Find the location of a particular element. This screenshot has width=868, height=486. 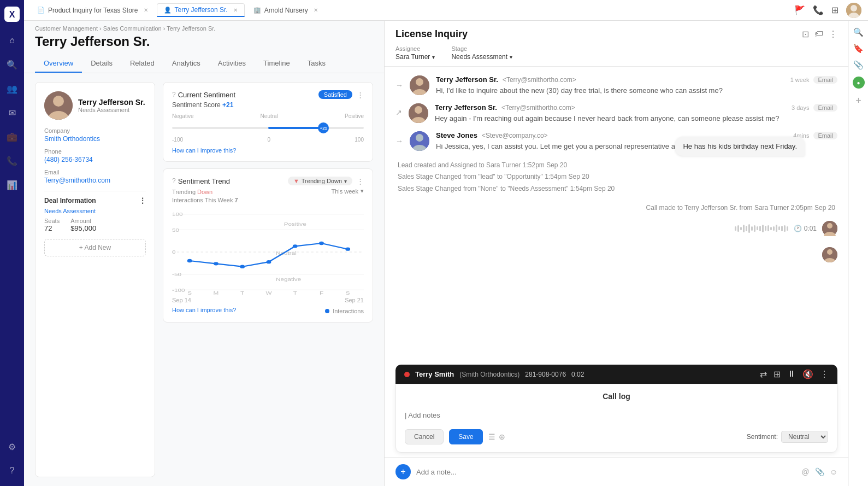

sidebar-calls-icon: 📞 is located at coordinates (12, 161).